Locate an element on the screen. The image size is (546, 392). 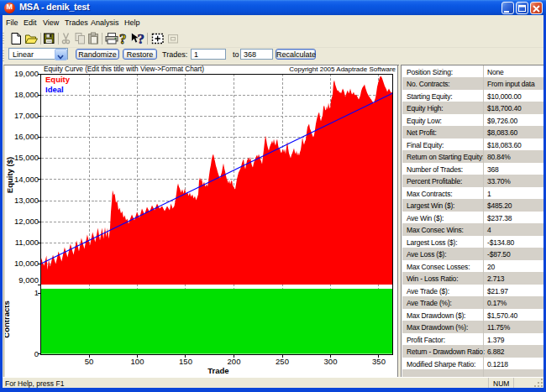
svg-text:Equity Curve (Edit this title: Equity Curve (Edit this title with View-… is located at coordinates (124, 69).